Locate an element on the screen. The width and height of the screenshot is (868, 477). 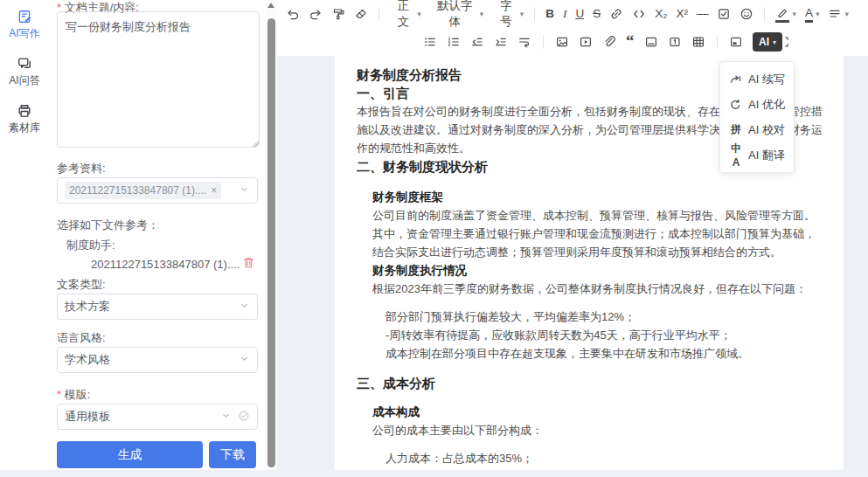
document-line: -周转效率有待提高，应收账款周转天数为45天，高于行业平均水平； is located at coordinates (608, 335).